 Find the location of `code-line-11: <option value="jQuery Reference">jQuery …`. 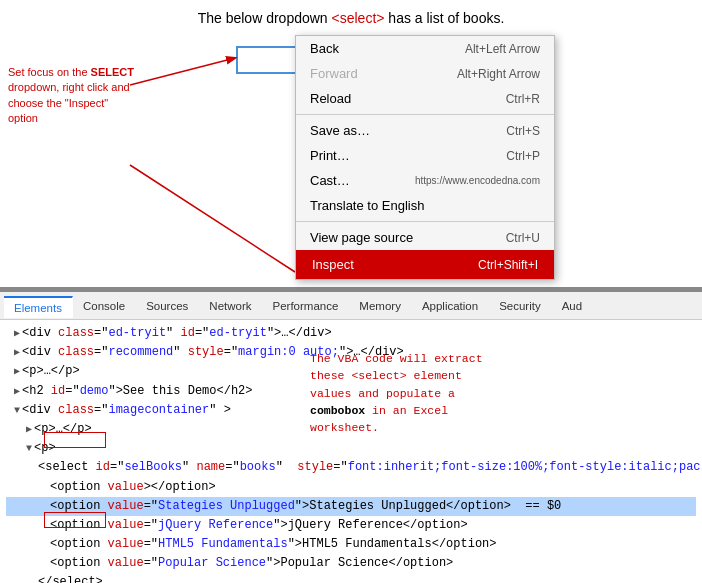

code-line-11: <option value="jQuery Reference">jQuery … is located at coordinates (351, 526).